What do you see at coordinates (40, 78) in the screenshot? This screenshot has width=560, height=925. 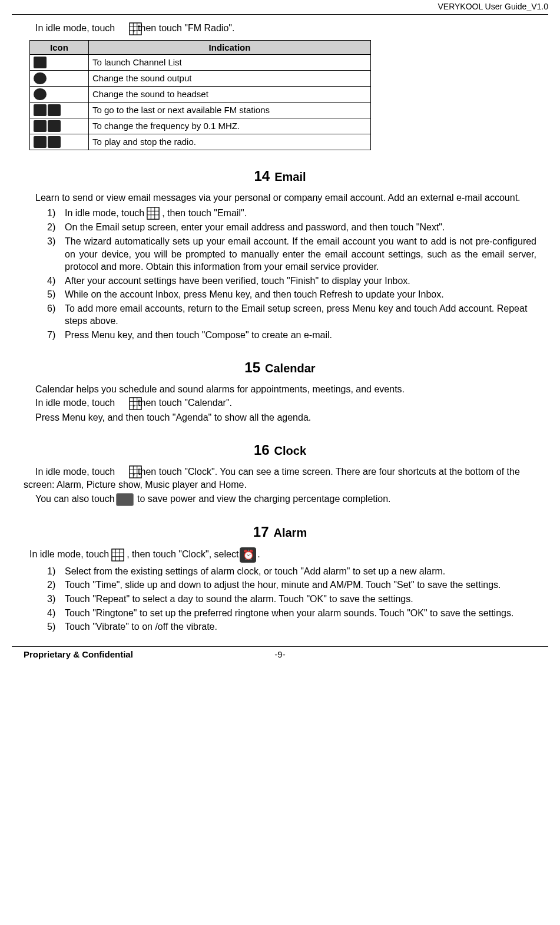 I see `speaker-icon` at bounding box center [40, 78].